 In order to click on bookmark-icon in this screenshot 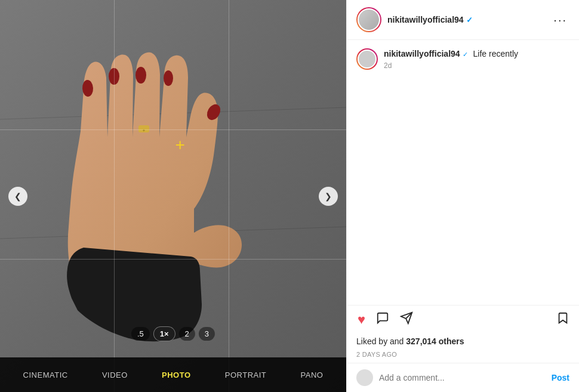, I will do `click(563, 318)`.